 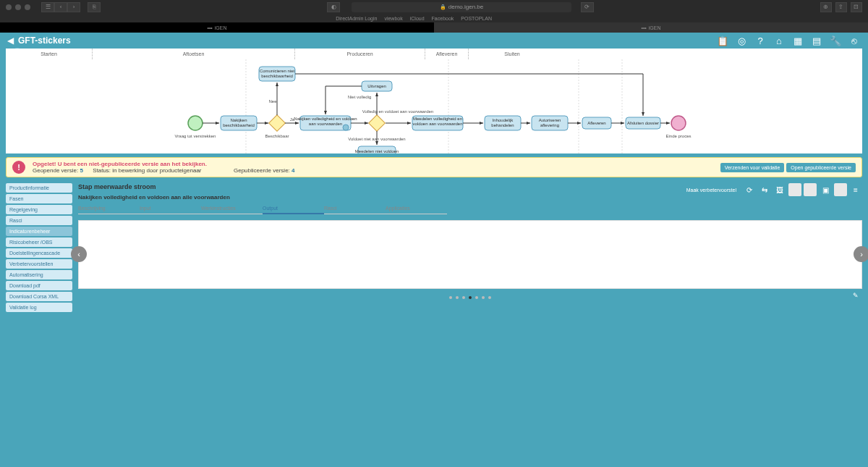 What do you see at coordinates (39, 275) in the screenshot?
I see `sidebar-item-automatisering: Automatisering` at bounding box center [39, 275].